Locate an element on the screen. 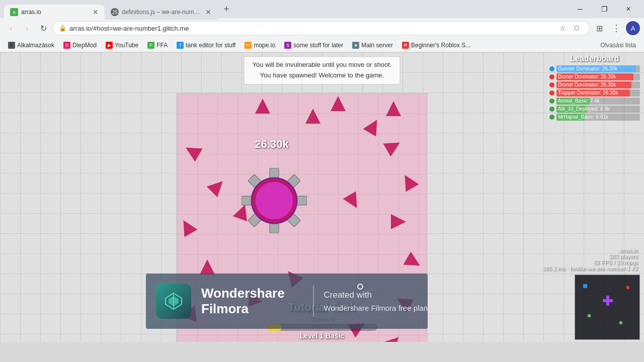 Image resolution: width=644 pixels, height=362 pixels. lb-bar-wrap-4: Amiral_Basic: 7.4k is located at coordinates (598, 101).